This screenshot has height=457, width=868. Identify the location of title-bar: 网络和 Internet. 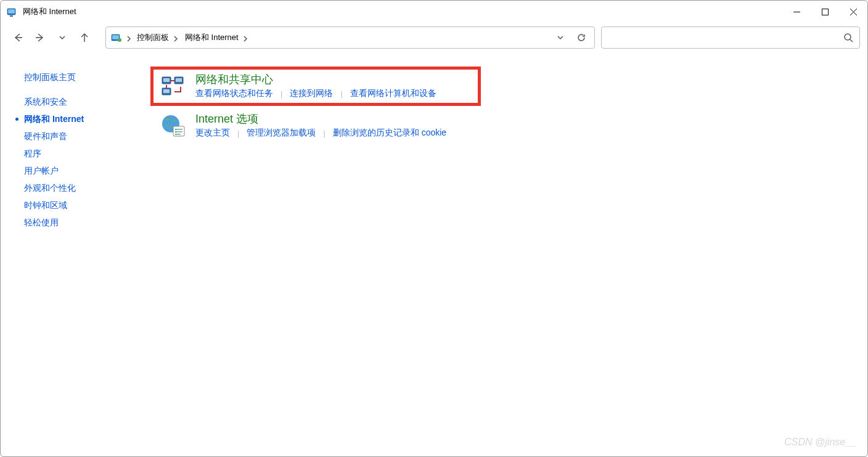
(434, 12).